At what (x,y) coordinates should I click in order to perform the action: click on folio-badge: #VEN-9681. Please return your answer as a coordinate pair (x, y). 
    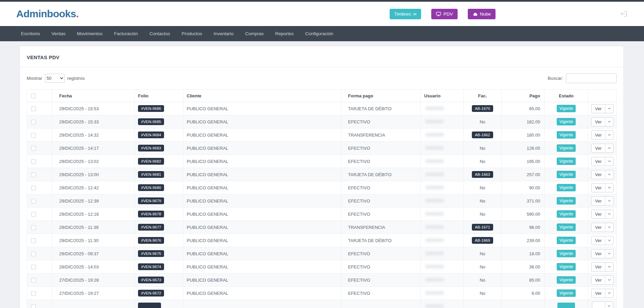
    Looking at the image, I should click on (151, 174).